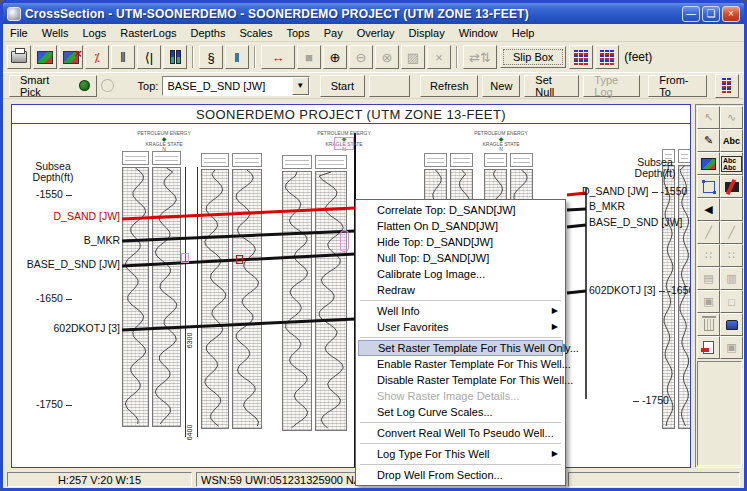 The width and height of the screenshot is (747, 491). Describe the element at coordinates (460, 226) in the screenshot. I see `menu-item-flatten-on: Flatten On D_SAND[JW]` at that location.